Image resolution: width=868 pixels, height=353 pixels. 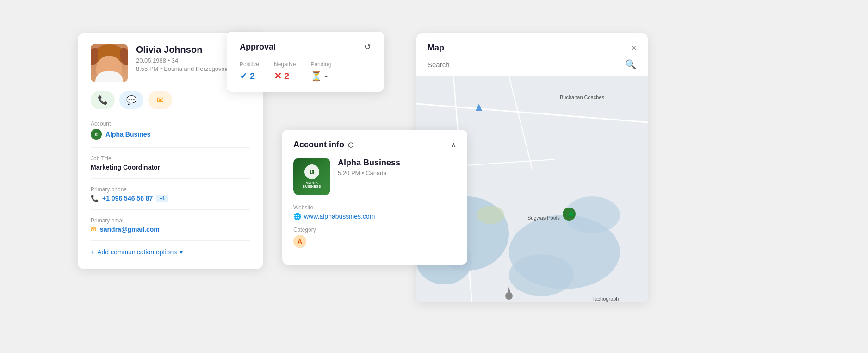 I want to click on account-info-card: Account info ⬡ ∧ α ALPHABUSINESS Alpha B…, so click(x=375, y=197).